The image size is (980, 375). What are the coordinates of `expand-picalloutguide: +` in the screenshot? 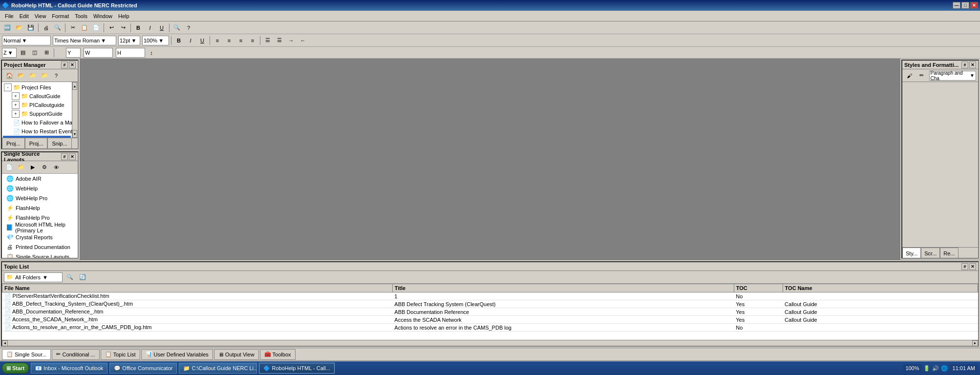 It's located at (16, 105).